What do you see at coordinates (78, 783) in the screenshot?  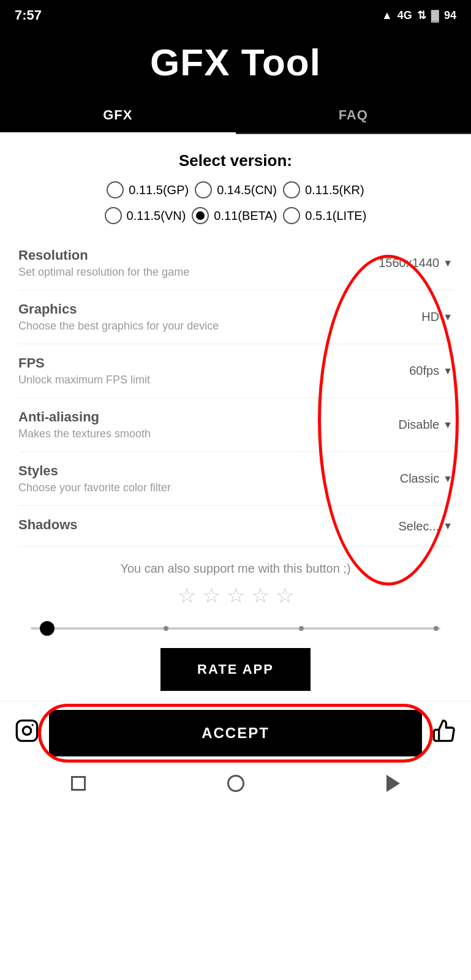 I see `nav-square-icon` at bounding box center [78, 783].